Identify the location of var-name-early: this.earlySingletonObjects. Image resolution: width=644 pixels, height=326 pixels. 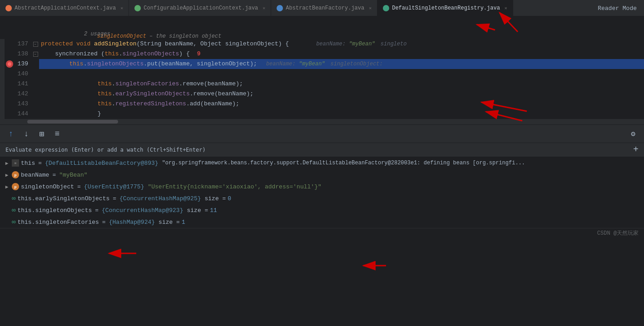
(64, 199).